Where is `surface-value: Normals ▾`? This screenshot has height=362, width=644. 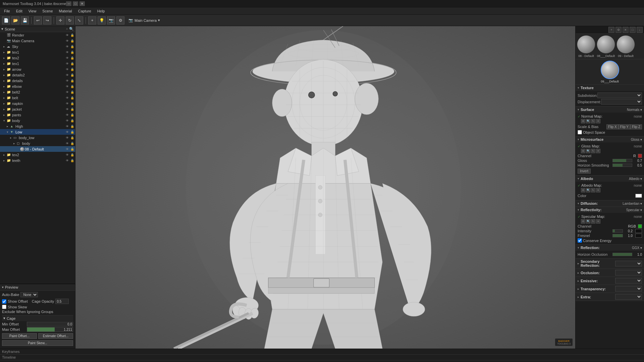 surface-value: Normals ▾ is located at coordinates (635, 110).